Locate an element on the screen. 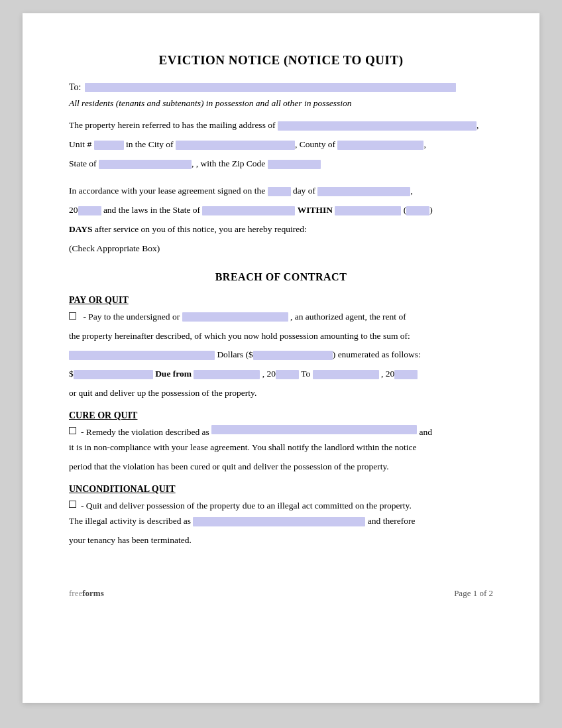 This screenshot has height=728, width=562. city-field is located at coordinates (235, 145).